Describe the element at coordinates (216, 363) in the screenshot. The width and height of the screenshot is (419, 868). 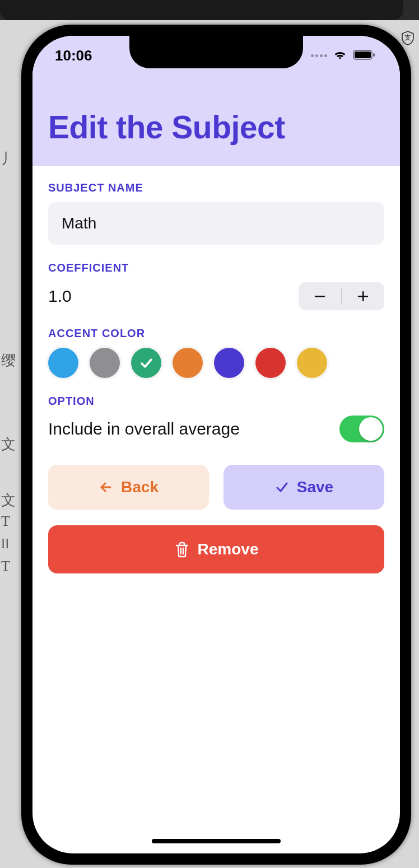
I see `accent-color-row` at that location.